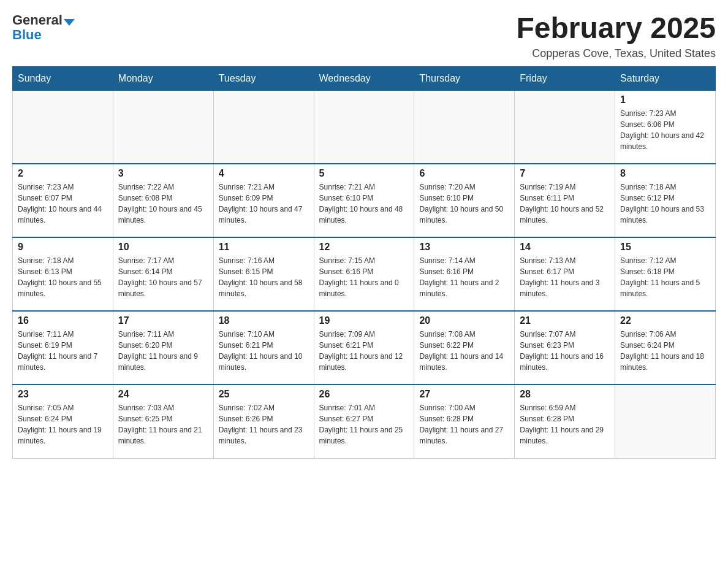 This screenshot has height=563, width=728. I want to click on day-info: Sunrise: 7:14 AMSunset: 6:16 PMDaylight:…, so click(464, 277).